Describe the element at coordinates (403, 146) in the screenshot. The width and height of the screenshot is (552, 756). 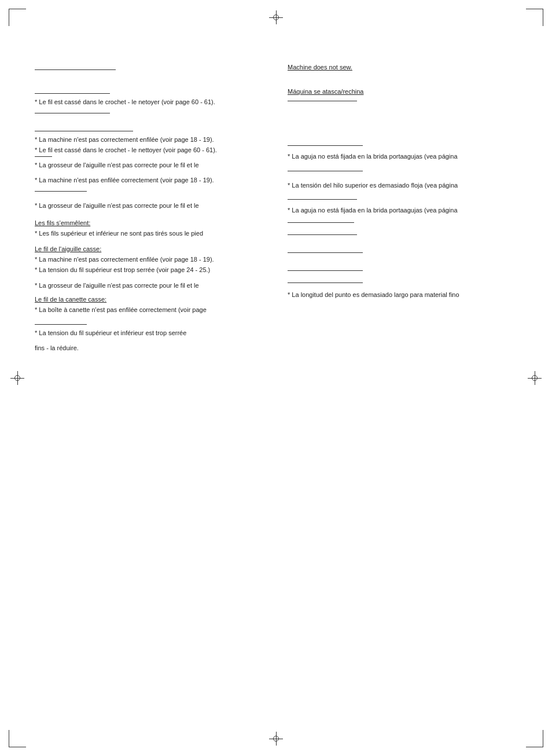
I see `section-blank-right-line2` at that location.